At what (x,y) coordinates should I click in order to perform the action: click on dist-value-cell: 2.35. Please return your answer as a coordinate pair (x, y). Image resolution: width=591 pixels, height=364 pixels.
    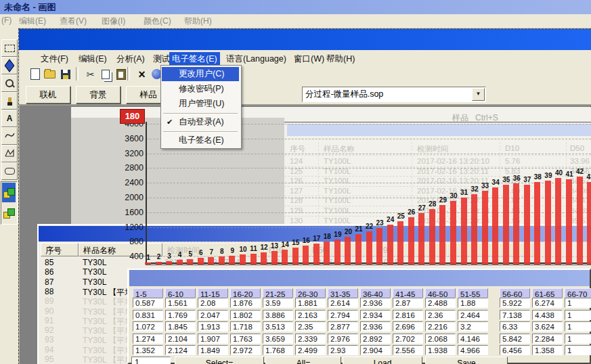
    Looking at the image, I should click on (310, 326).